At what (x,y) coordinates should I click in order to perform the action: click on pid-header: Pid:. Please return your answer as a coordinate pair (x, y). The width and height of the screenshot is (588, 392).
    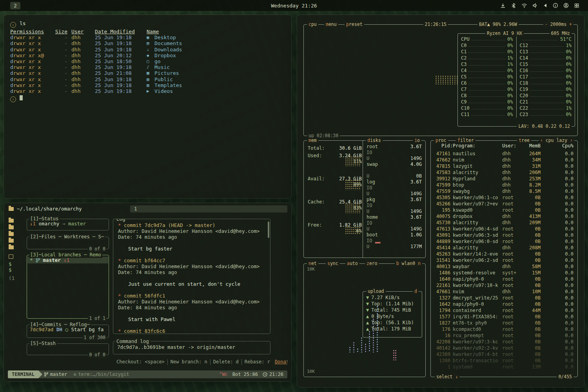
    Looking at the image, I should click on (444, 146).